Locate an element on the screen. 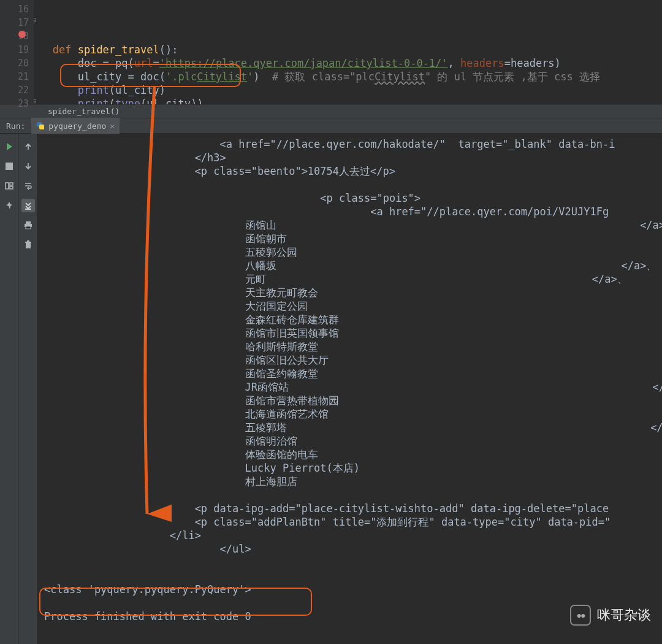 Image resolution: width=662 pixels, height=644 pixels. line-number: 23 is located at coordinates (15, 104).